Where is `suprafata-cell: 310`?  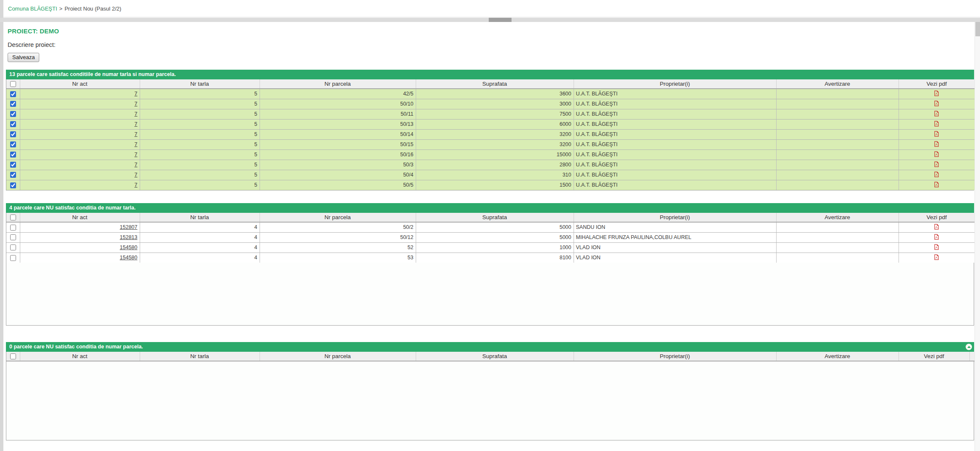
suprafata-cell: 310 is located at coordinates (495, 175).